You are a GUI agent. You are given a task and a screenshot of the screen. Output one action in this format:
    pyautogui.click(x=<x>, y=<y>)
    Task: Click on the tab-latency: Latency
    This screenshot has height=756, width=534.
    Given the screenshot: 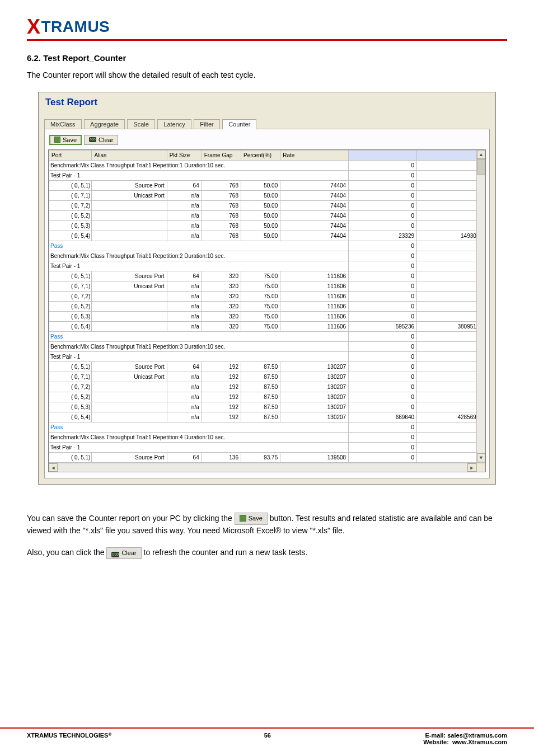 What is the action you would take?
    pyautogui.click(x=175, y=124)
    